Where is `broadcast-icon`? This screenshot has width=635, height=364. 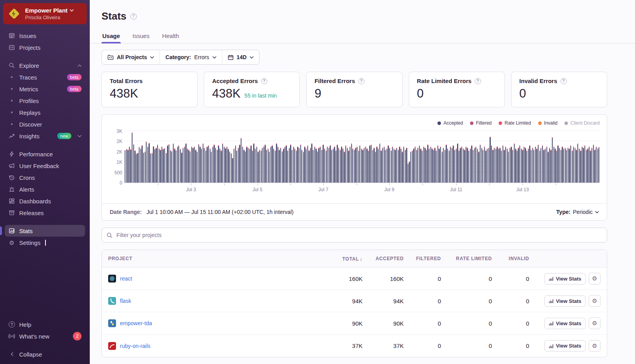 broadcast-icon is located at coordinates (12, 336).